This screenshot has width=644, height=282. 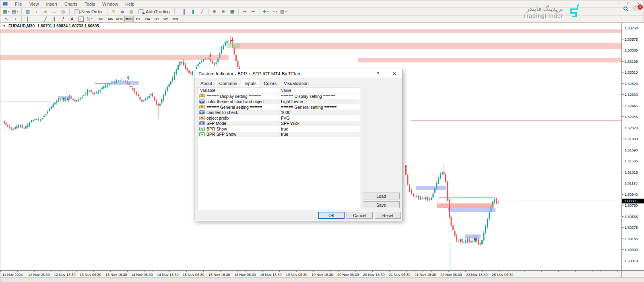 I want to click on bar-chart-icon: ║, so click(x=184, y=11).